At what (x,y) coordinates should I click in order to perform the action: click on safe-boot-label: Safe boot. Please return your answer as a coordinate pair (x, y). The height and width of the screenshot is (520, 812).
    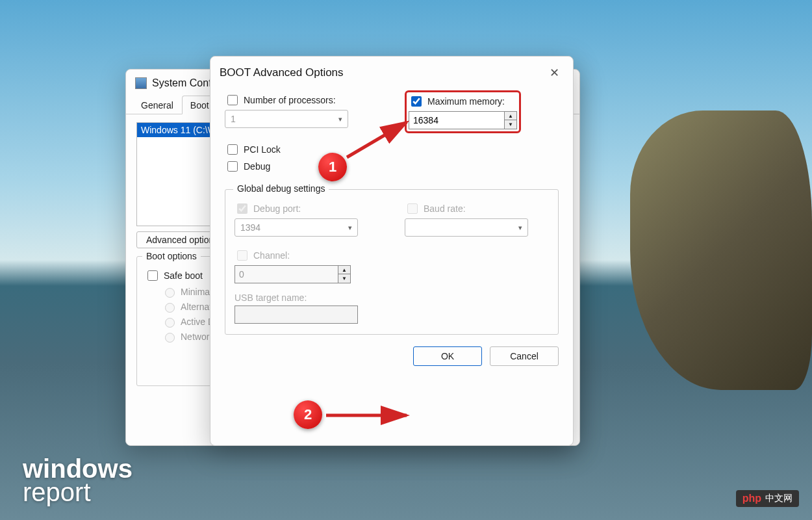
    Looking at the image, I should click on (183, 276).